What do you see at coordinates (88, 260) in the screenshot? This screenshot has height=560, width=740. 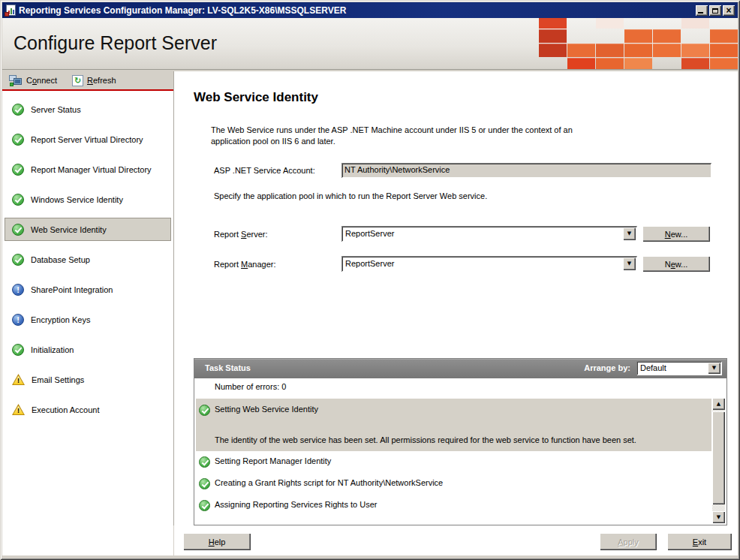 I see `sidebar-item-database-setup: Database Setup` at bounding box center [88, 260].